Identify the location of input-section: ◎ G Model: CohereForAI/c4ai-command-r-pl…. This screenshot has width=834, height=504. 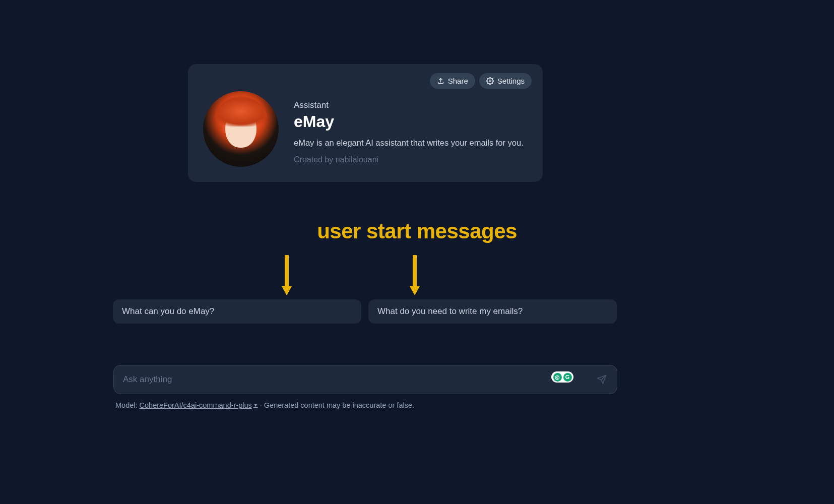
(365, 387).